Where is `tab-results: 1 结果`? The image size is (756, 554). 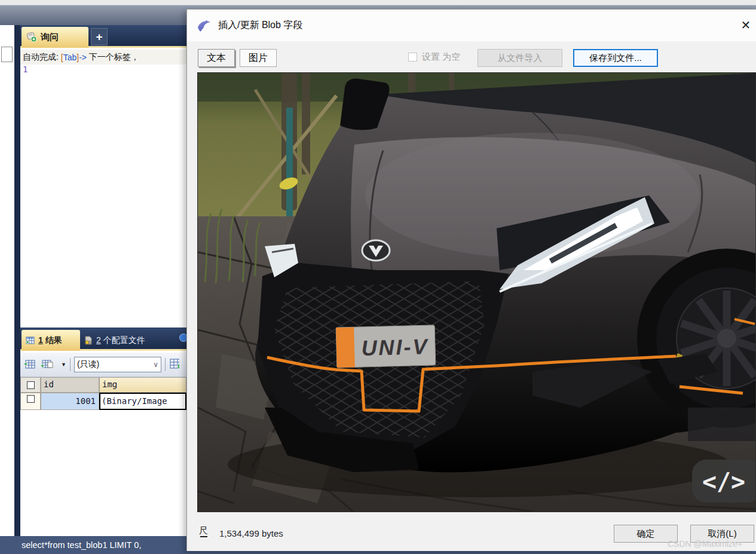 tab-results: 1 结果 is located at coordinates (51, 341).